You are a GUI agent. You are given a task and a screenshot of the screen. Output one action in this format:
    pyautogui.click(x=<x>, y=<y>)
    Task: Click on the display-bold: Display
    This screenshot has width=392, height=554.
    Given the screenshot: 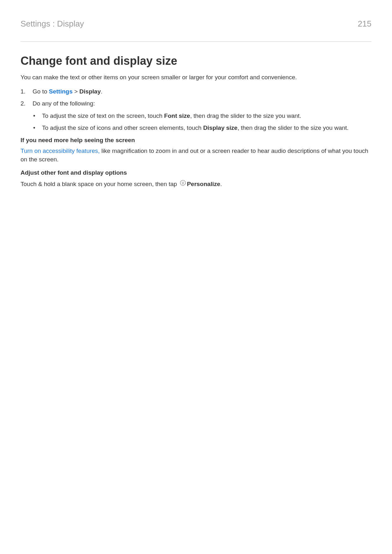 What is the action you would take?
    pyautogui.click(x=90, y=92)
    